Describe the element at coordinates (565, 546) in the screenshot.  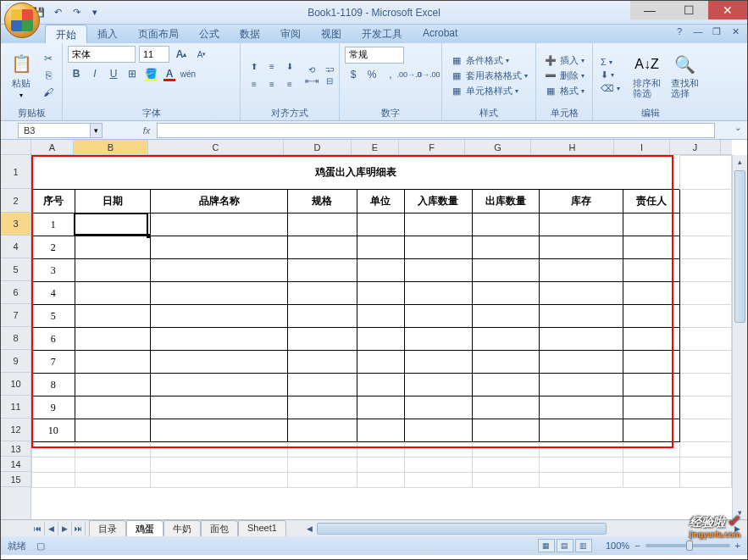
I see `page-layout-view-icon: ▤` at that location.